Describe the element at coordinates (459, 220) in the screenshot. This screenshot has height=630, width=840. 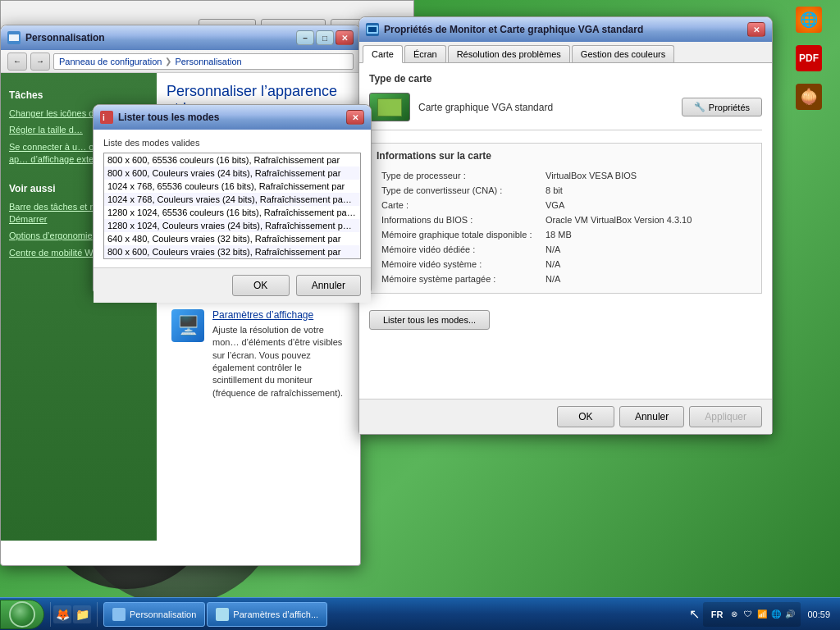
I see `info-label-bios: Informations du BIOS :` at that location.